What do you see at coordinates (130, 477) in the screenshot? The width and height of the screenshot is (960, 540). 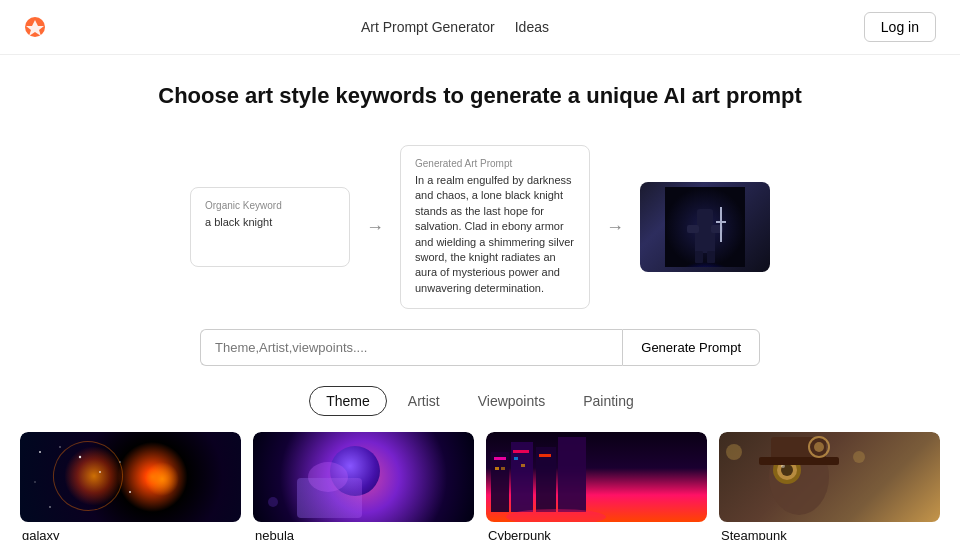 I see `grid-image-galaxy` at bounding box center [130, 477].